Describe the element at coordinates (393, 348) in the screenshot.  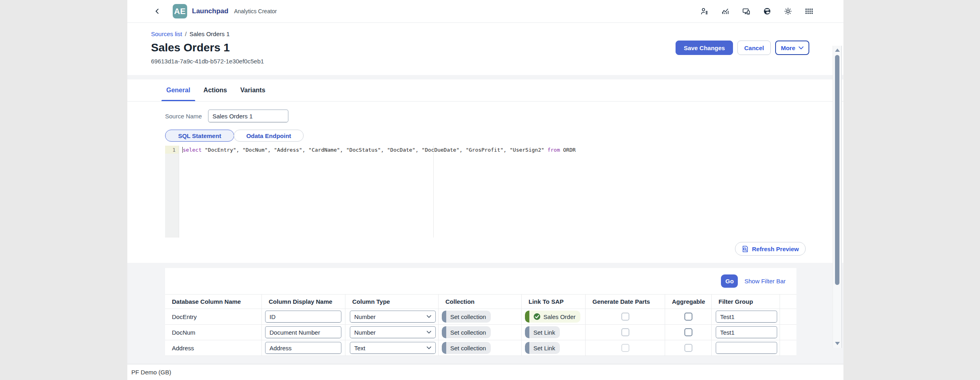
I see `column-type-select: Text` at that location.